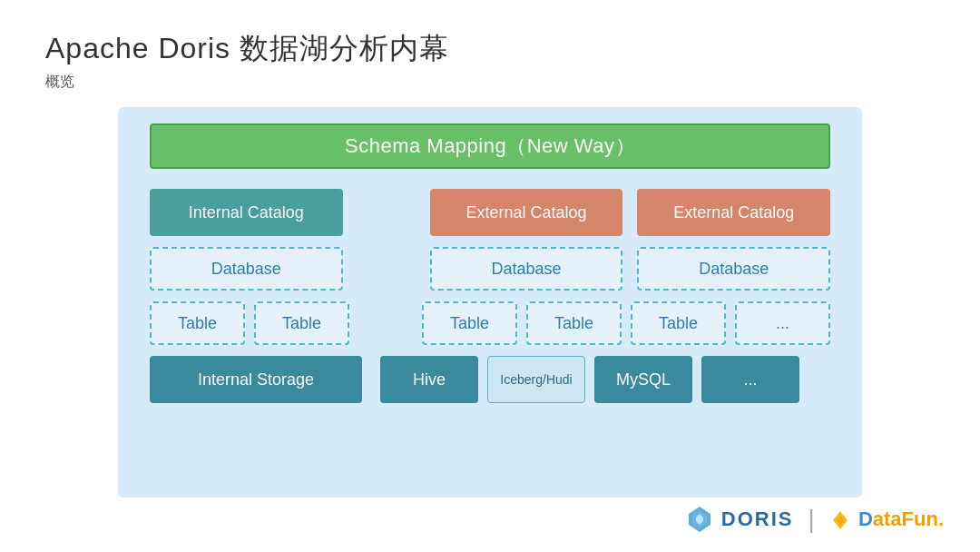 Image resolution: width=980 pixels, height=552 pixels. Describe the element at coordinates (490, 146) in the screenshot. I see `schema-bar-label: Schema Mapping（New Way）` at that location.